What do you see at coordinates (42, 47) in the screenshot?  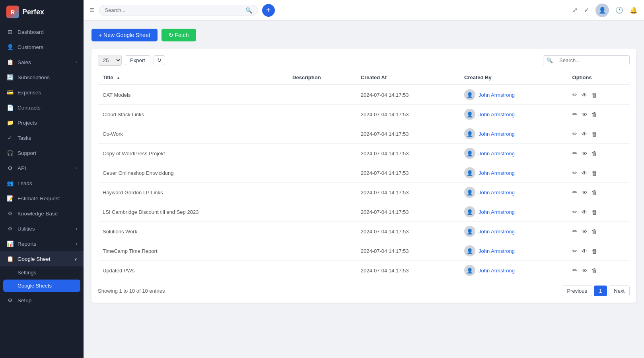 I see `sidebar-item-customers: 👤 Customers` at bounding box center [42, 47].